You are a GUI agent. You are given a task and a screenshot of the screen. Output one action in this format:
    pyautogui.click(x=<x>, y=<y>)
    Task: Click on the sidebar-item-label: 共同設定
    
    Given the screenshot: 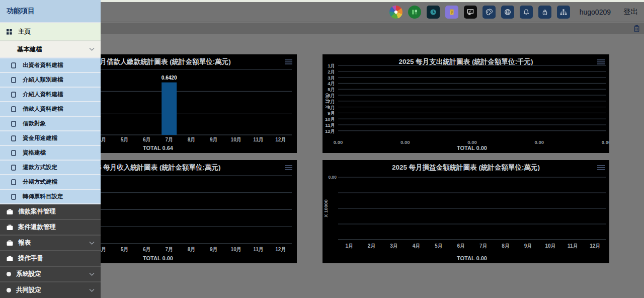 What is the action you would take?
    pyautogui.click(x=29, y=290)
    